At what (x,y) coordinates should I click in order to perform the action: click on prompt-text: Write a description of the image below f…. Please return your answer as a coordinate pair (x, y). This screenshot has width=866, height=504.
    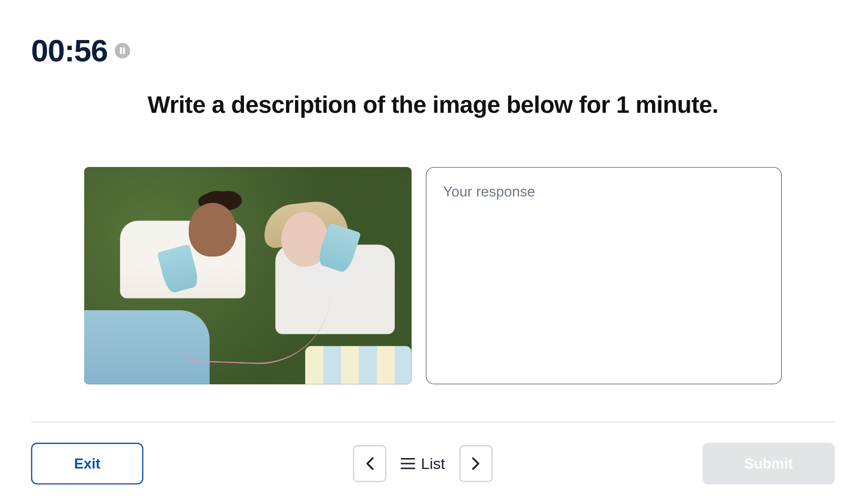
    Looking at the image, I should click on (433, 105).